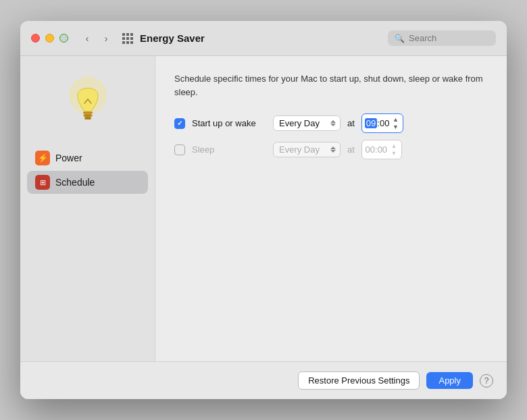 The height and width of the screenshot is (420, 527). What do you see at coordinates (394, 150) in the screenshot?
I see `sleep-time-steppers: ▲ ▼` at bounding box center [394, 150].